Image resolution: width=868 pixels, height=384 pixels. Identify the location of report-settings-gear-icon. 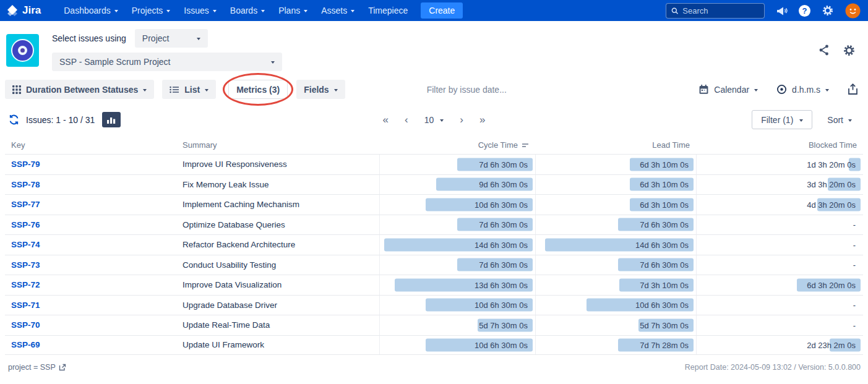
(849, 51).